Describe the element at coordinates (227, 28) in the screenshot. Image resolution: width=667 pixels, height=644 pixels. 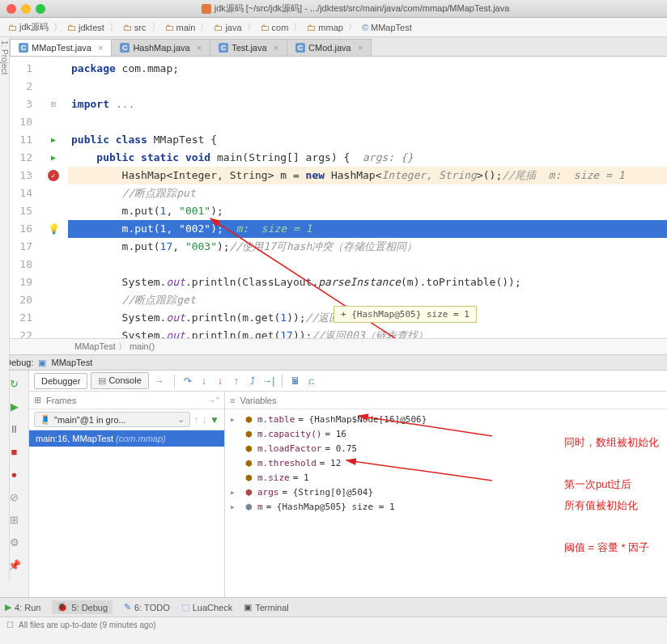
I see `bc-item: 🗀java` at that location.